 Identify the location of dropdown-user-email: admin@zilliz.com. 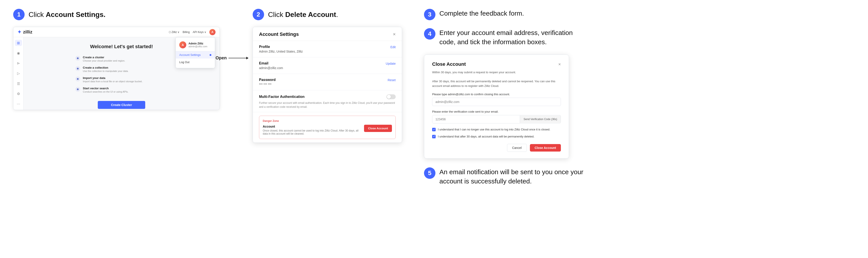
(198, 47).